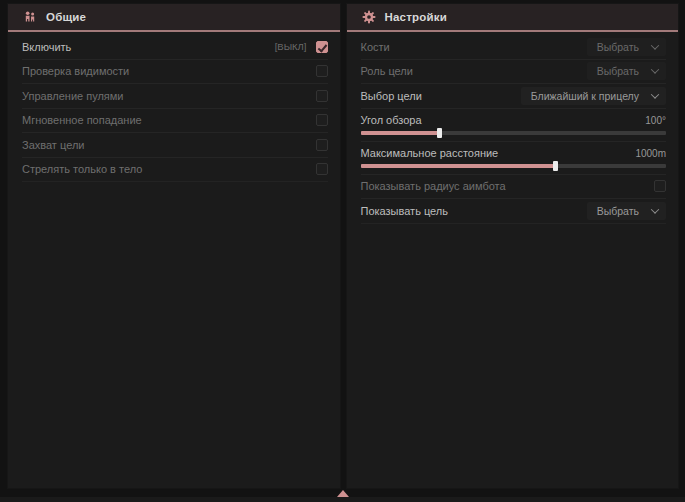 This screenshot has height=502, width=685. Describe the element at coordinates (392, 120) in the screenshot. I see `fov-label: Угол обзора` at that location.